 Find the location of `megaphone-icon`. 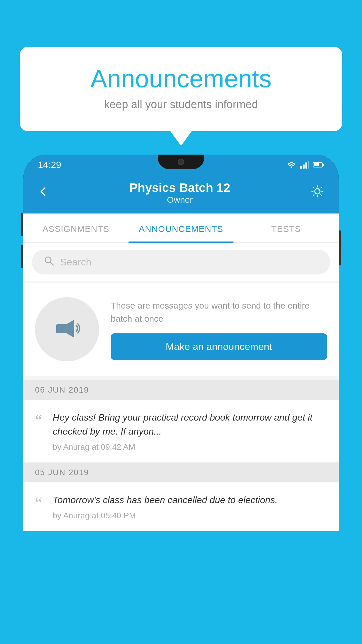

megaphone-icon is located at coordinates (67, 329).